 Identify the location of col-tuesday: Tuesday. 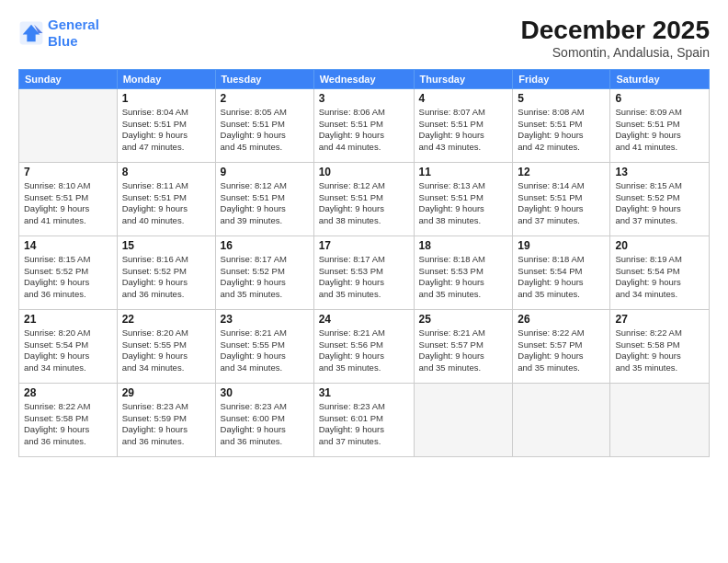
(265, 79).